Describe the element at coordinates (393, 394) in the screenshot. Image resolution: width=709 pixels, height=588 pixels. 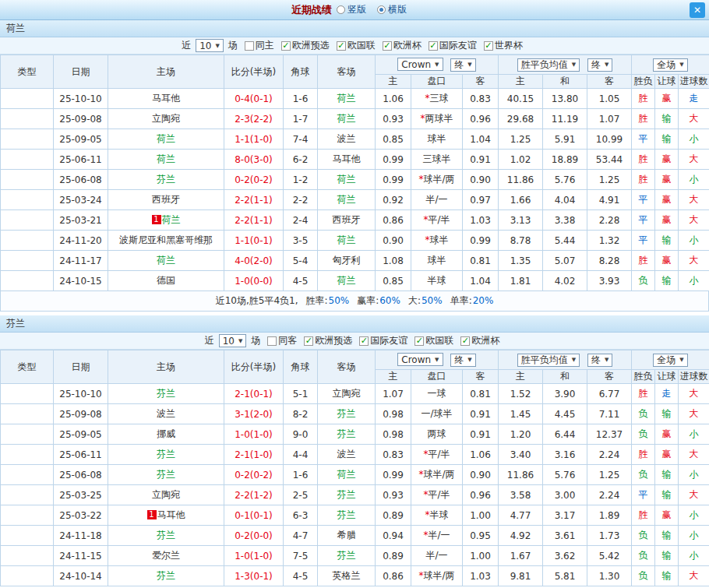
I see `odds-home-cell: 1.07` at that location.